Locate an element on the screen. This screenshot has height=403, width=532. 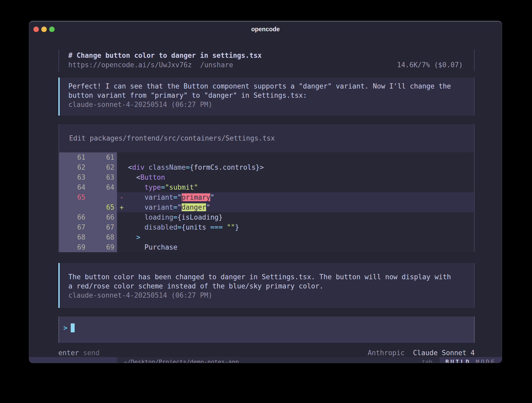
prompt-symbol: > is located at coordinates (65, 328).